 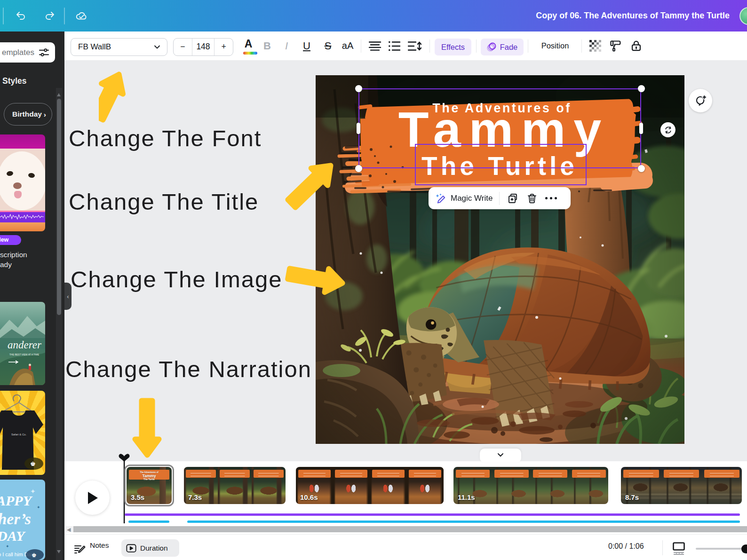 What do you see at coordinates (24, 345) in the screenshot?
I see `svg-text: anderer` at bounding box center [24, 345].